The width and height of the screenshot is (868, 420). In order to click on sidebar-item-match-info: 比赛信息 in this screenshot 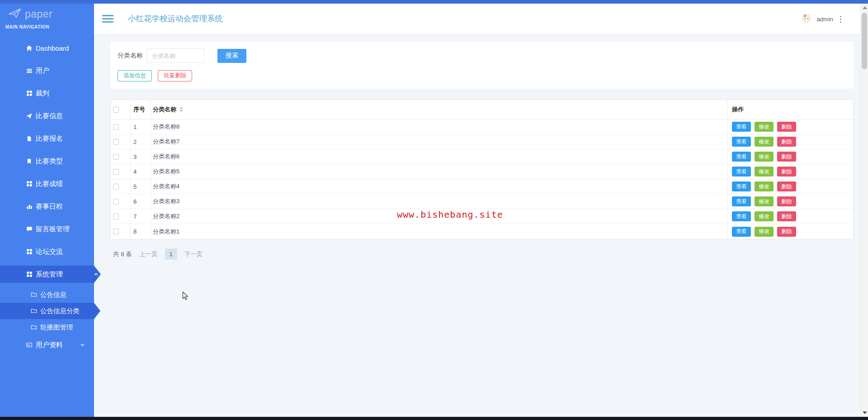, I will do `click(47, 116)`.